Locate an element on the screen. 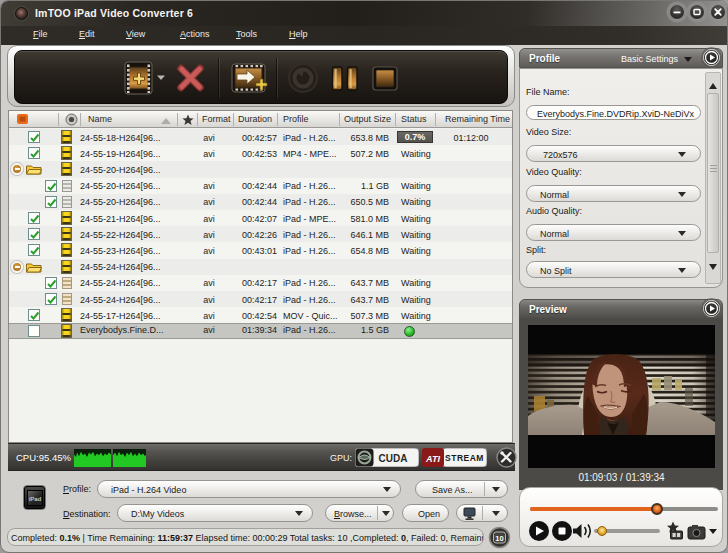 The image size is (728, 553). svg-text: CUDA is located at coordinates (394, 458).